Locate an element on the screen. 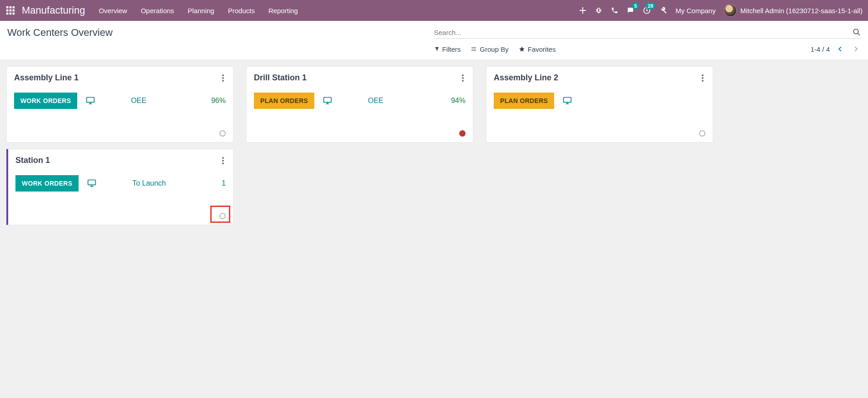 This screenshot has height=398, width=868. pager-next is located at coordinates (856, 49).